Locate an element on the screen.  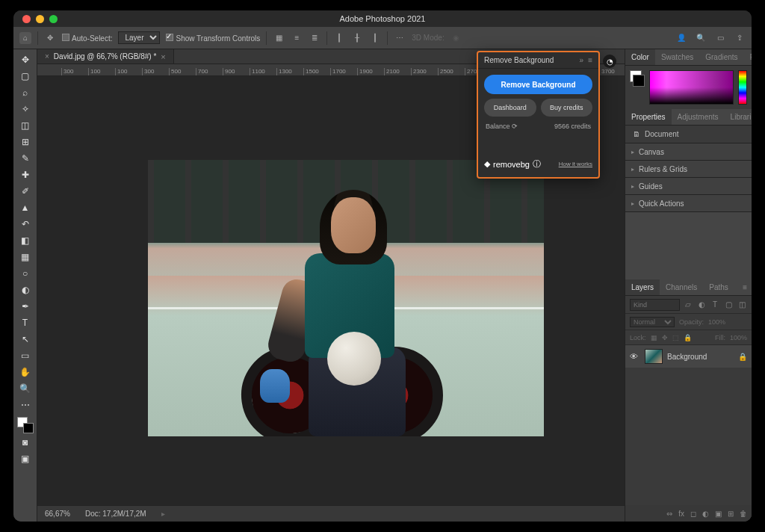
group-icon: ▣ is located at coordinates (719, 514).